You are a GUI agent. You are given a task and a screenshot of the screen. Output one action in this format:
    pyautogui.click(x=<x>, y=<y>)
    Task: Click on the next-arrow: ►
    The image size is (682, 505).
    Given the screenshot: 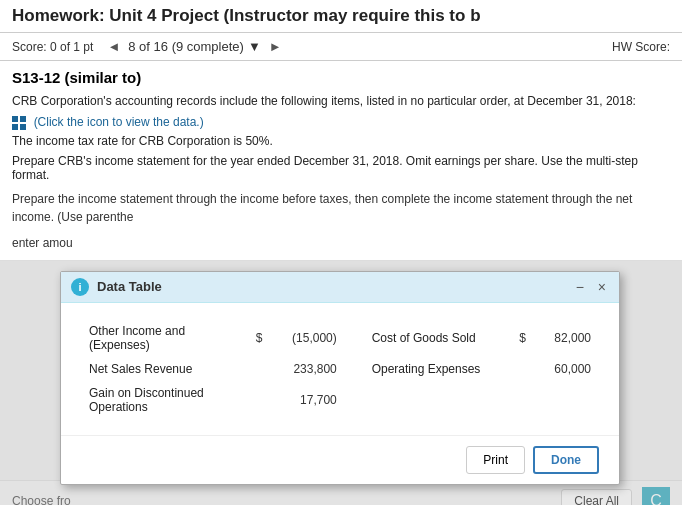 What is the action you would take?
    pyautogui.click(x=276, y=46)
    